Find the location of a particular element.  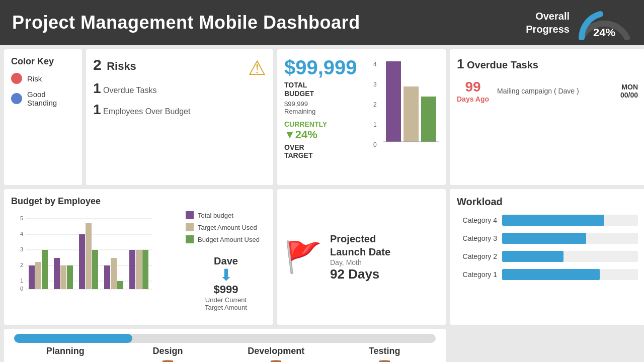

svg-text: 0 is located at coordinates (375, 145).